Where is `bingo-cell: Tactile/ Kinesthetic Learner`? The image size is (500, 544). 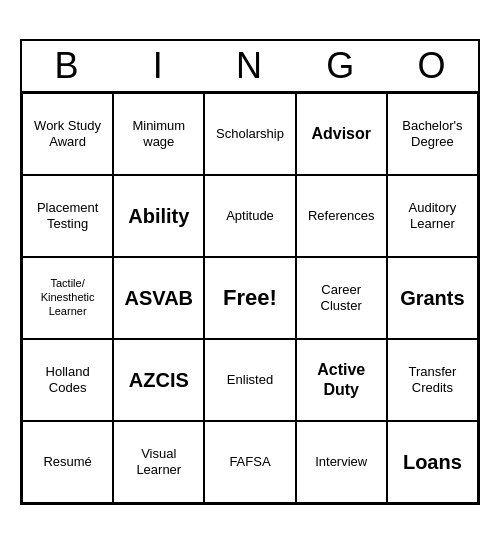 bingo-cell: Tactile/ Kinesthetic Learner is located at coordinates (68, 298).